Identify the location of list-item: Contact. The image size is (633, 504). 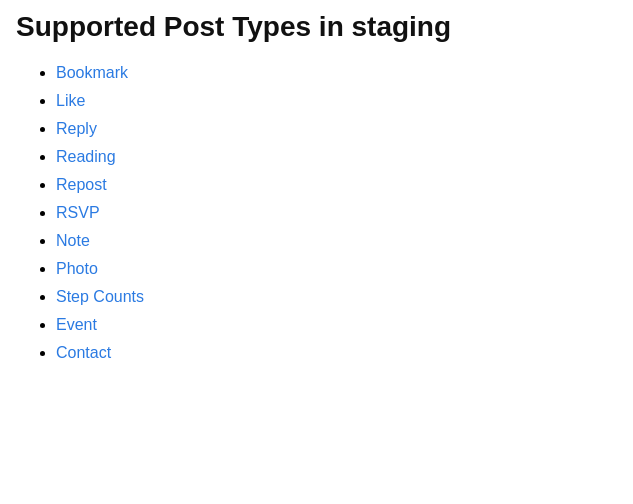
(336, 353).